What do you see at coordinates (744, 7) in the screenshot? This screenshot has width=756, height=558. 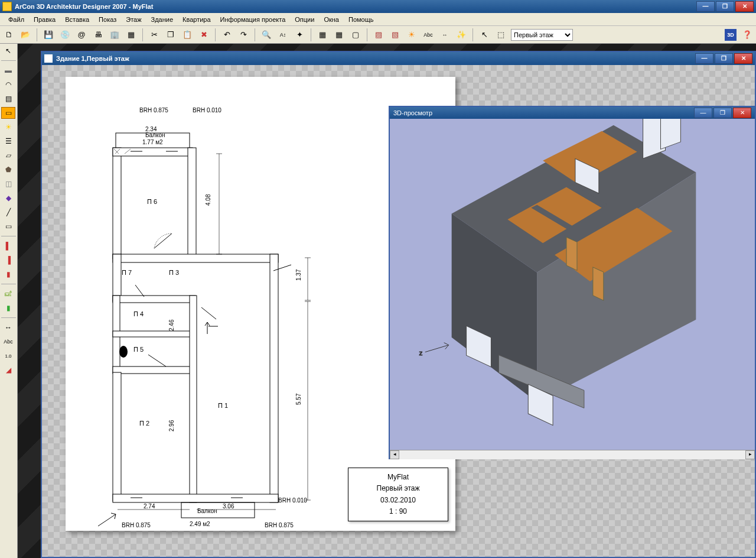 I see `close-button: ✕` at bounding box center [744, 7].